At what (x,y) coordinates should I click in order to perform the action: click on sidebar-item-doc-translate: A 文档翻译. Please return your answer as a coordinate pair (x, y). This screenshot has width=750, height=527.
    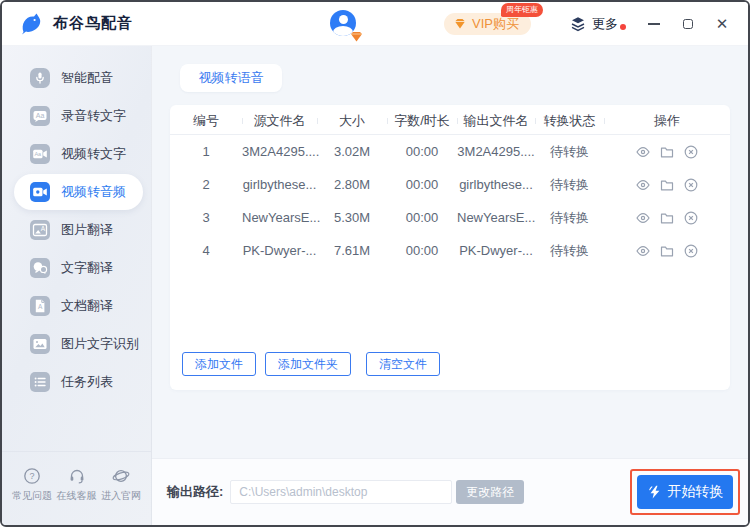
    Looking at the image, I should click on (78, 306).